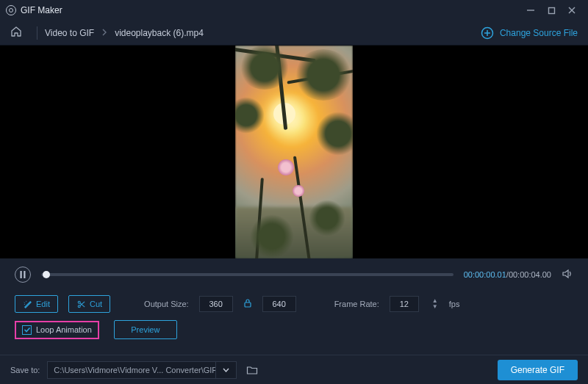 This screenshot has width=588, height=384. Describe the element at coordinates (11, 10) in the screenshot. I see `app-icon` at that location.